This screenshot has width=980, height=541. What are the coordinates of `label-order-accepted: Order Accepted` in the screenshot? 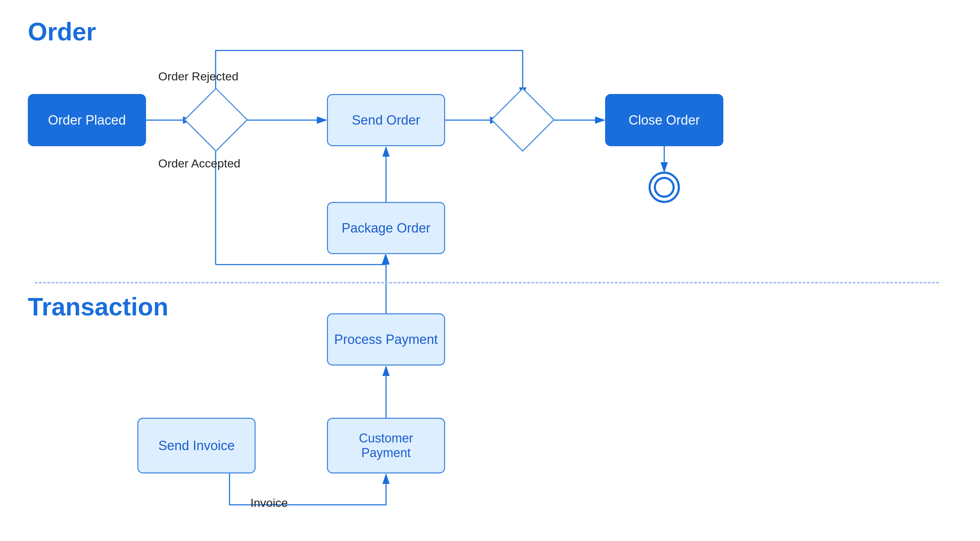 It's located at (199, 163).